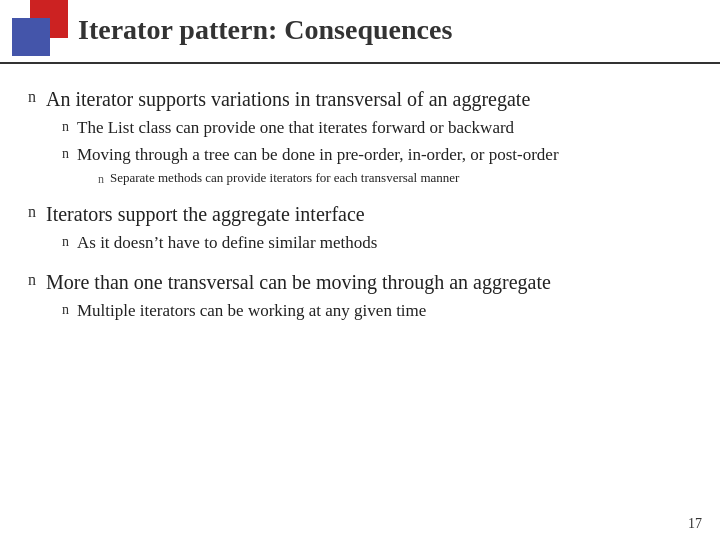 This screenshot has width=720, height=540. I want to click on title-underline, so click(360, 63).